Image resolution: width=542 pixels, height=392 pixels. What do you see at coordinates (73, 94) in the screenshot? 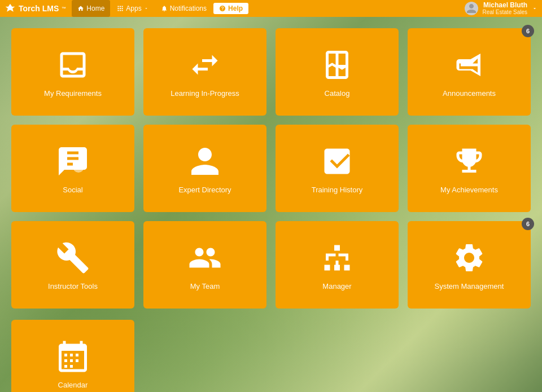
I see `tile-label: My Requirements` at bounding box center [73, 94].